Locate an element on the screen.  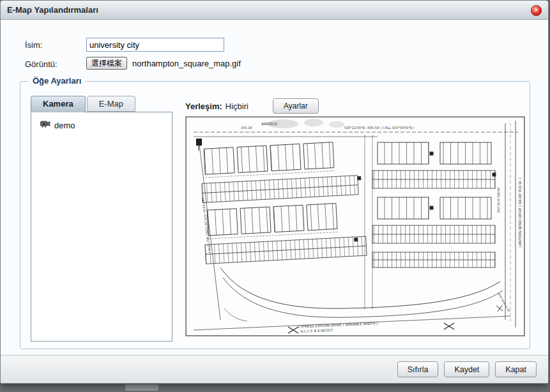
tree-item-label: demo is located at coordinates (65, 125).